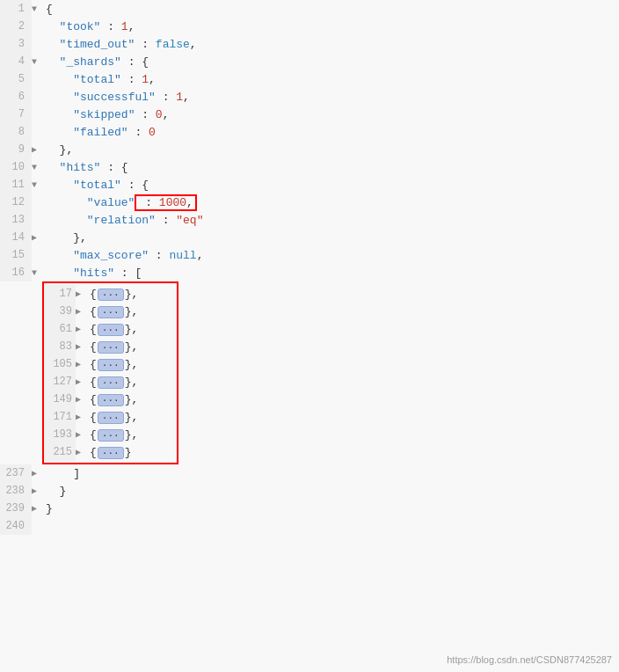 The image size is (619, 672). What do you see at coordinates (60, 399) in the screenshot?
I see `line-number: 149` at bounding box center [60, 399].